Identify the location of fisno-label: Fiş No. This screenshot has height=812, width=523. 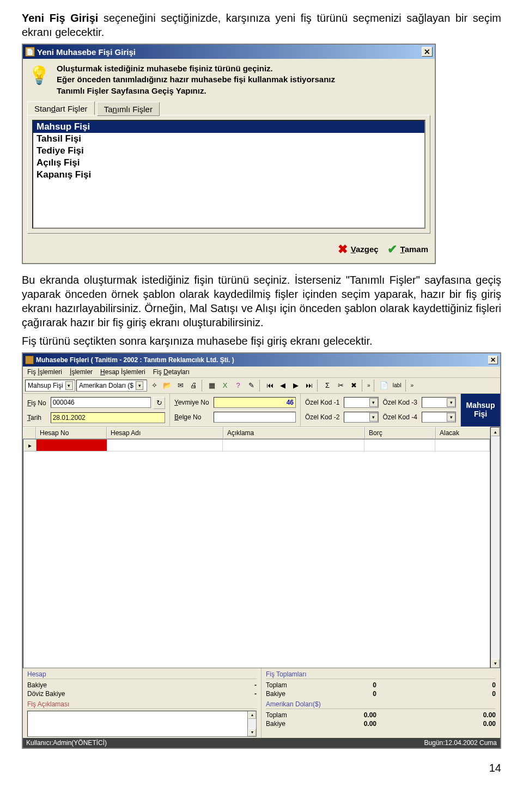
(37, 403).